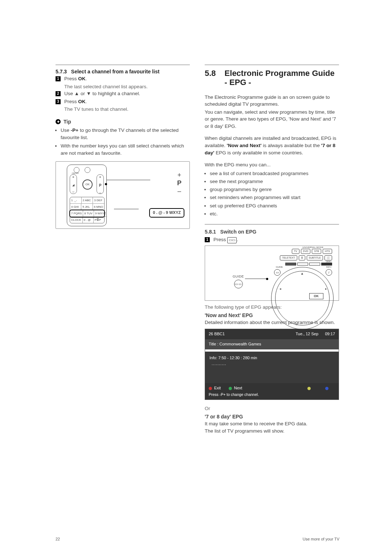 The image size is (392, 555). What do you see at coordinates (327, 389) in the screenshot?
I see `blue-dot-icon` at bounding box center [327, 389].